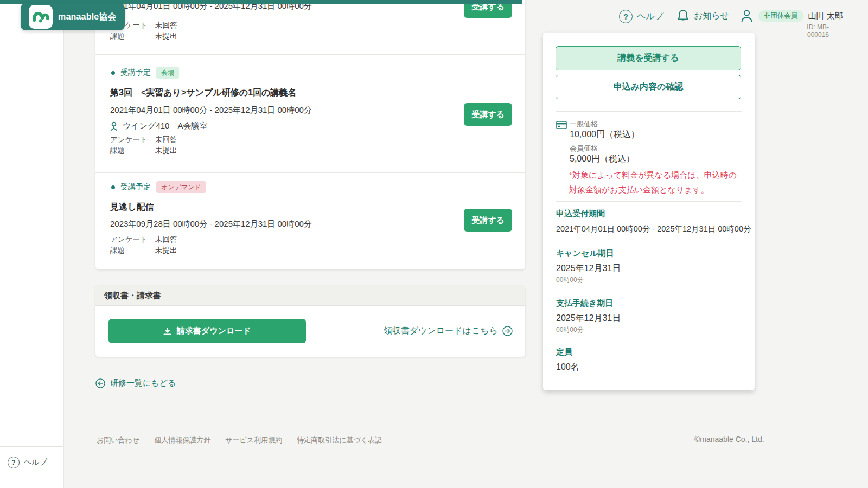  Describe the element at coordinates (508, 331) in the screenshot. I see `arrow-right-circle-icon` at that location.